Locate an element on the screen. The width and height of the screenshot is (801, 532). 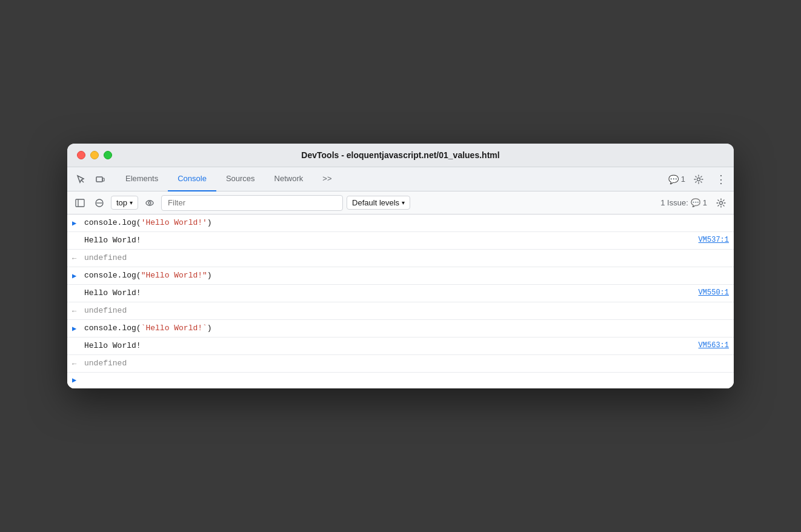
tab-bar: Elements Console Sources Network >> 💬 1 is located at coordinates (400, 179).